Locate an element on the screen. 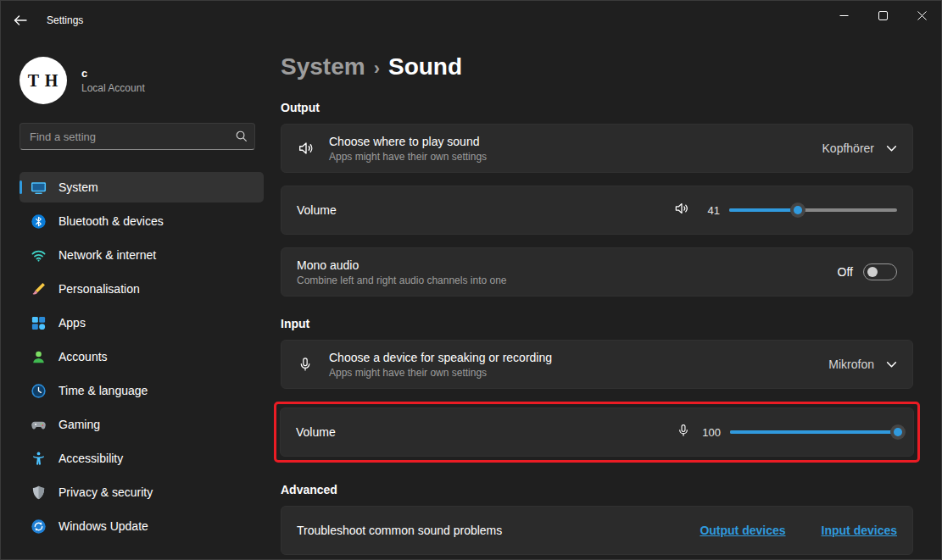 Image resolution: width=942 pixels, height=560 pixels. input-device-card: Choose a device for speaking or recordin… is located at coordinates (597, 364).